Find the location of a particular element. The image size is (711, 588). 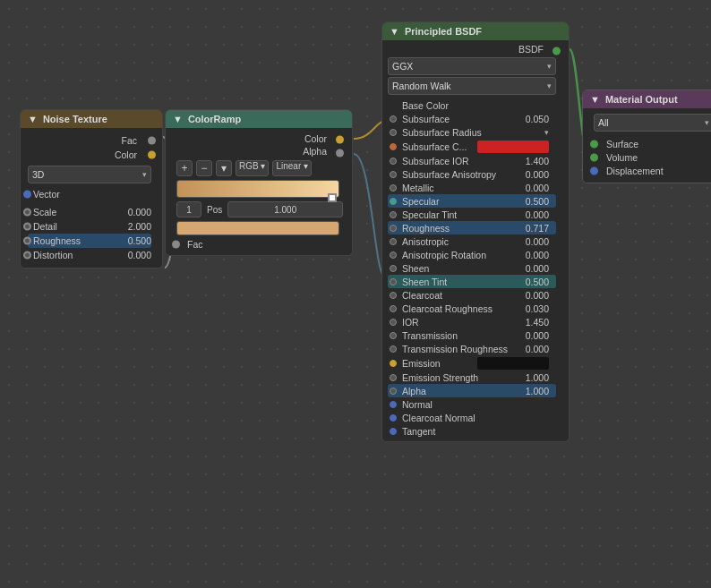

noise-vector-socket is located at coordinates (27, 195).